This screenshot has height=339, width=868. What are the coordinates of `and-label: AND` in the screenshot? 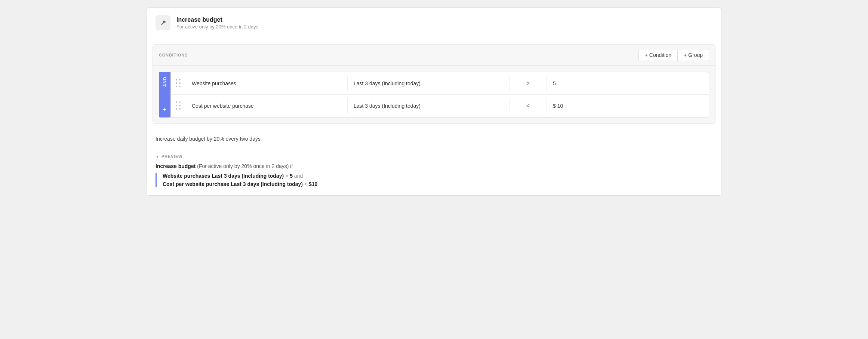 It's located at (165, 82).